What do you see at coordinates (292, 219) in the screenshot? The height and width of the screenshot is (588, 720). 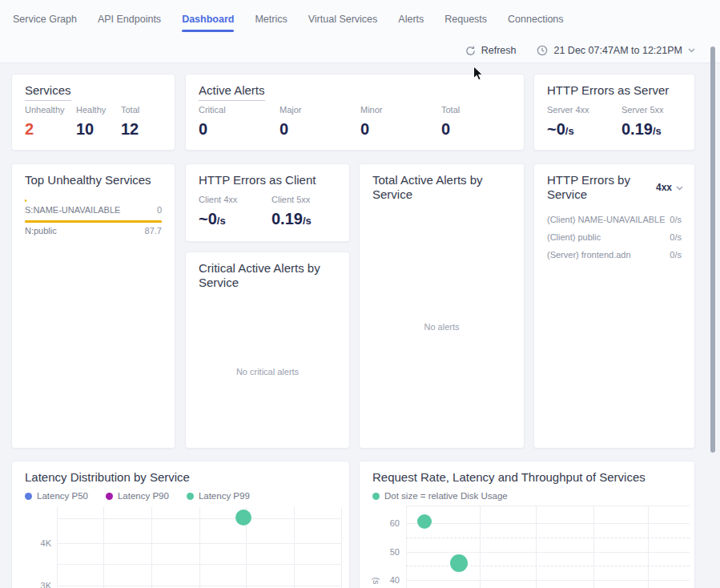 I see `client-5xx-value: 0.19/s` at bounding box center [292, 219].